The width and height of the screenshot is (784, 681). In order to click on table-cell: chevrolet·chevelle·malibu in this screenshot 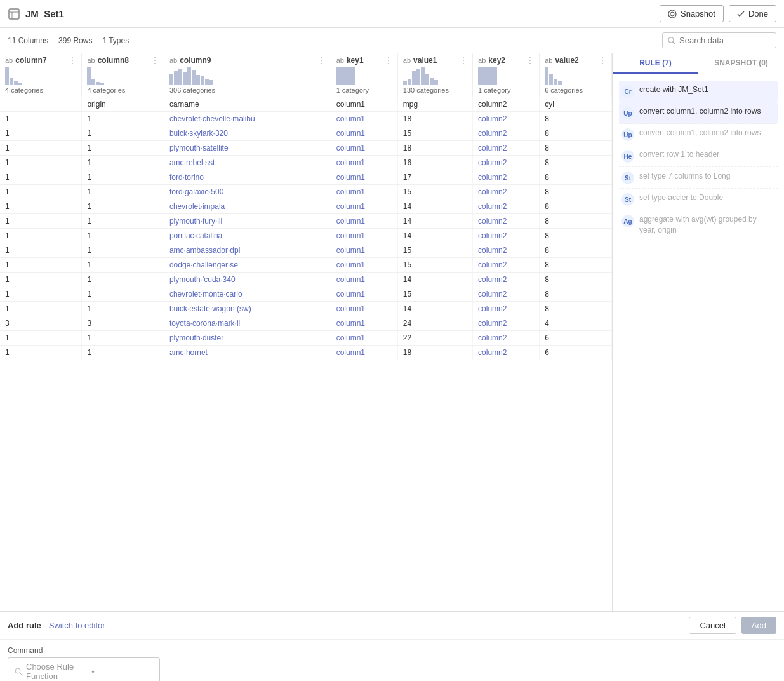, I will do `click(248, 119)`.